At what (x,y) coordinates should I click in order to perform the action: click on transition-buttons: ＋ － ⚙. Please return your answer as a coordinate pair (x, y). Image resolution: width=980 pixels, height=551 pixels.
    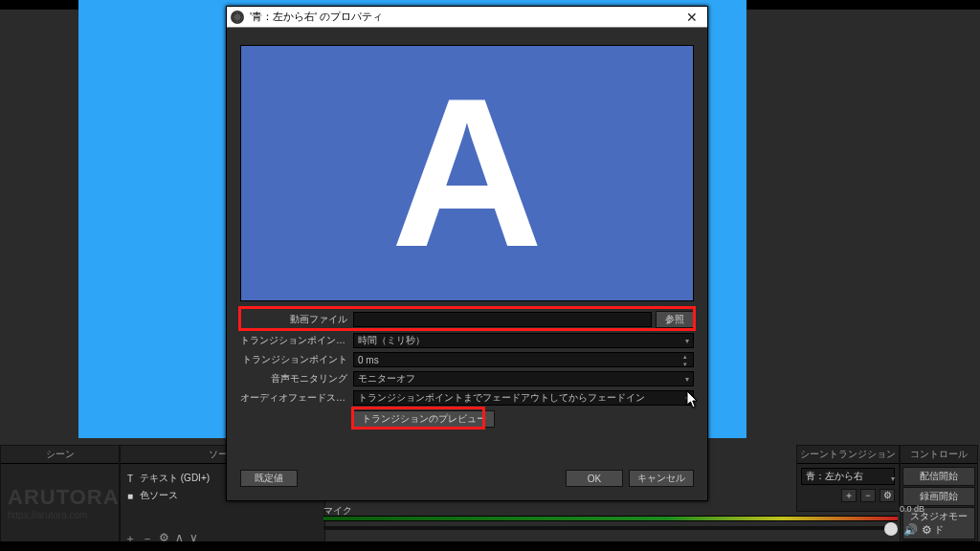
    Looking at the image, I should click on (848, 496).